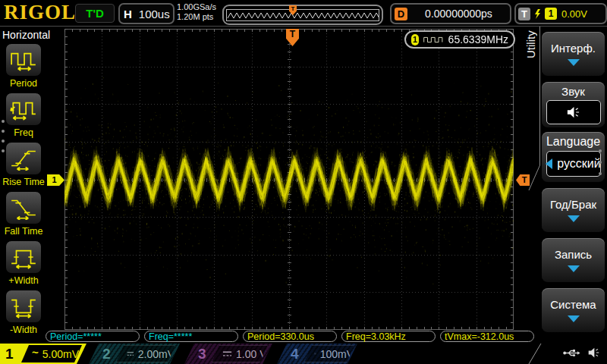  I want to click on menu-item-period: Period, so click(24, 67).